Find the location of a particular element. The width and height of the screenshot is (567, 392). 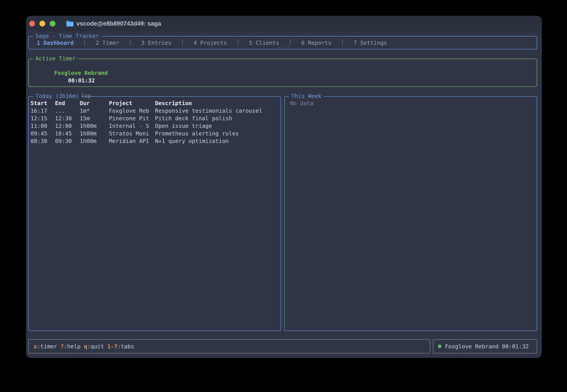

tab-entries: 3 Entries is located at coordinates (156, 43).